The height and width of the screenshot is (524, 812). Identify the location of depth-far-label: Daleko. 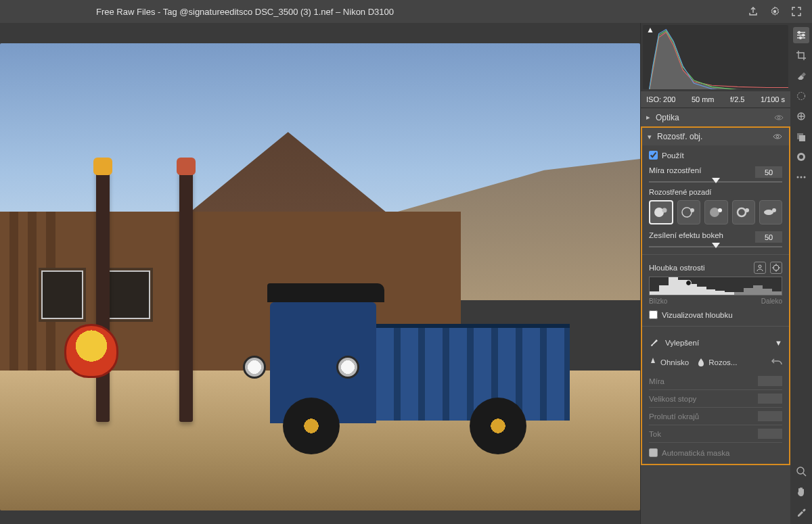
(771, 302).